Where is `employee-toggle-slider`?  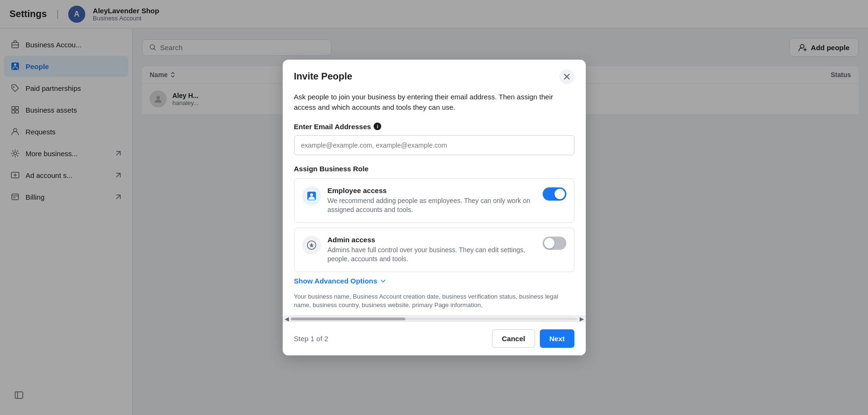 employee-toggle-slider is located at coordinates (555, 194).